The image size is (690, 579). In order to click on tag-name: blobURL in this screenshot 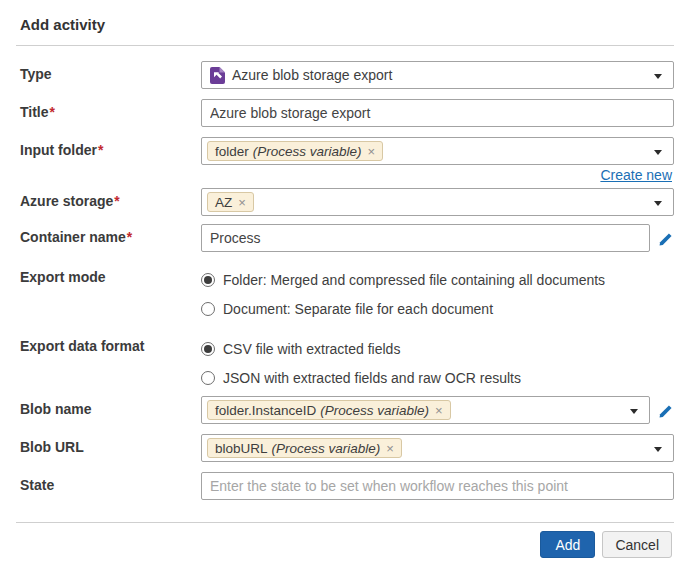, I will do `click(242, 448)`.